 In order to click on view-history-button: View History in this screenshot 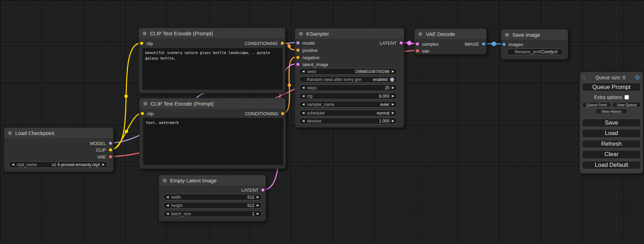, I will do `click(611, 111)`.